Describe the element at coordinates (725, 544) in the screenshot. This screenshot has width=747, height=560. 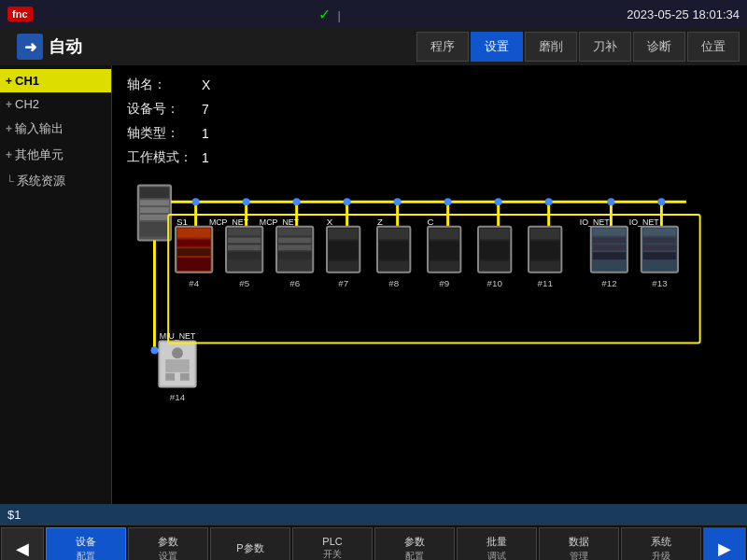
I see `right-arrow-button: ▶` at that location.